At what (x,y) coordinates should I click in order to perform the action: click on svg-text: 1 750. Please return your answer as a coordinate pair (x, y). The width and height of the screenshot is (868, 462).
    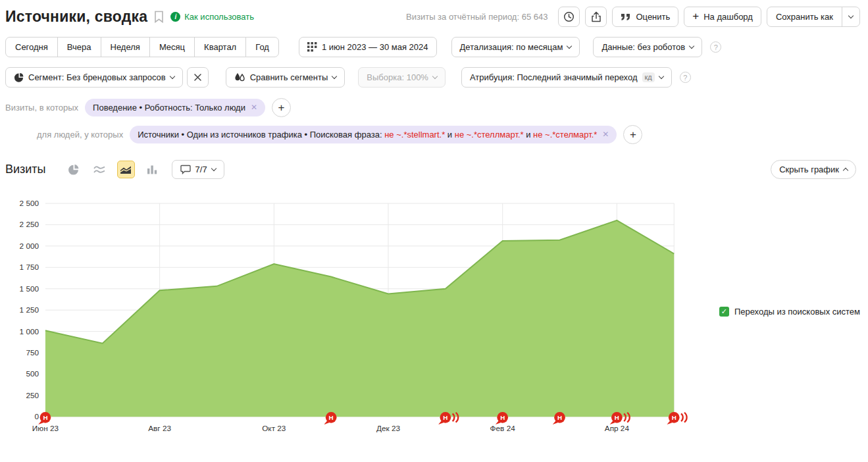
    Looking at the image, I should click on (30, 267).